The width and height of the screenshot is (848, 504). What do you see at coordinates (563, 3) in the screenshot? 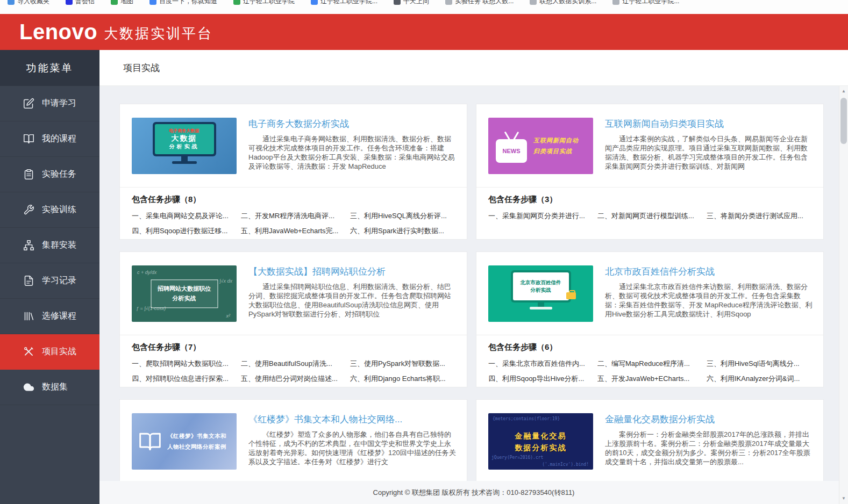
I see `bookmark-item: 联想大数据实训系...` at bounding box center [563, 3].